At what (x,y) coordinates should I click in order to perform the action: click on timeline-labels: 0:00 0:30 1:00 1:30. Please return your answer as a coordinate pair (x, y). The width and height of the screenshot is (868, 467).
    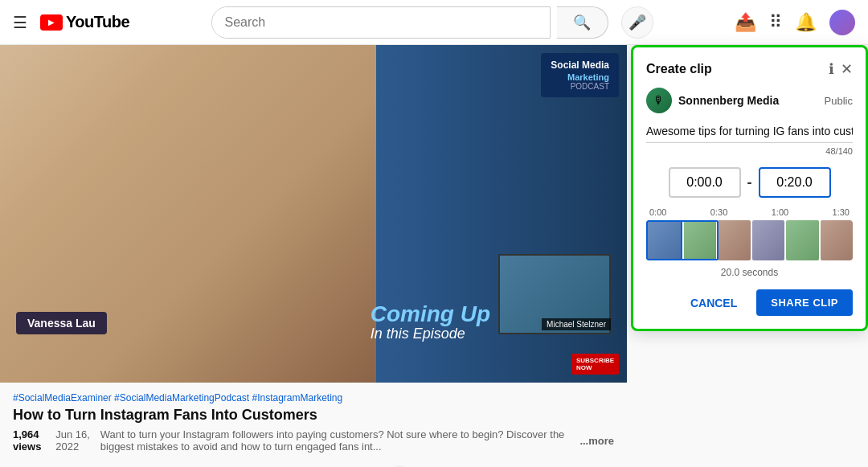
    Looking at the image, I should click on (749, 212).